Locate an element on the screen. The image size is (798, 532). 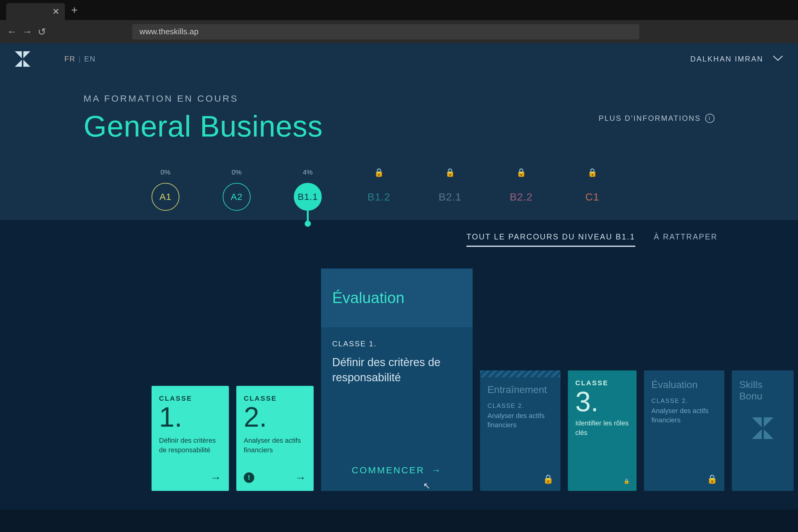
alert-icon: ! is located at coordinates (249, 478).